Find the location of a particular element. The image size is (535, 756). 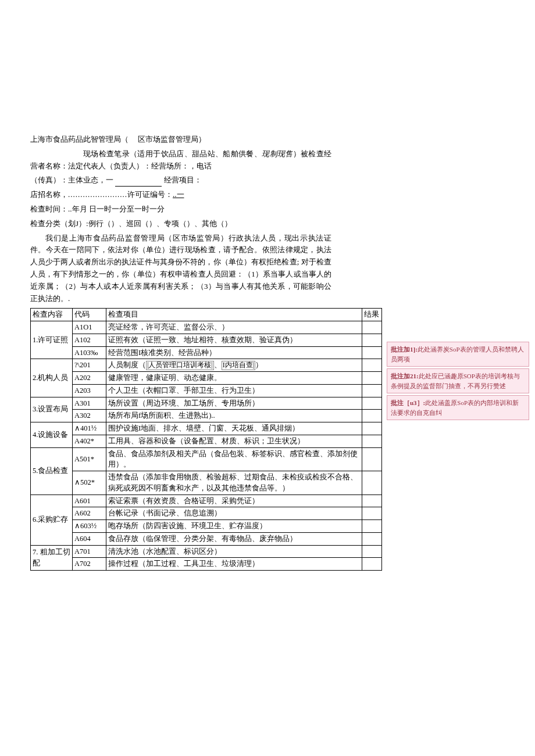

cell-code: A501* is located at coordinates (90, 459).